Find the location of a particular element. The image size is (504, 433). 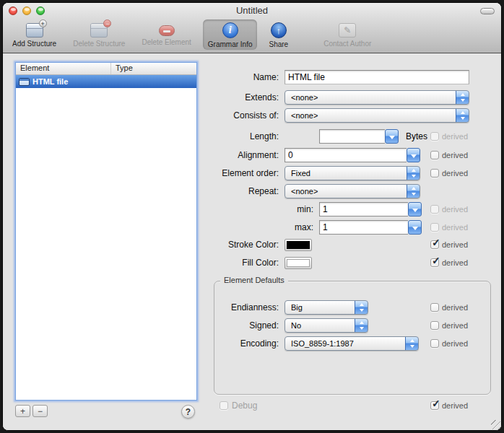

encoding-popup: ISO_8859-1:1987 is located at coordinates (352, 344).